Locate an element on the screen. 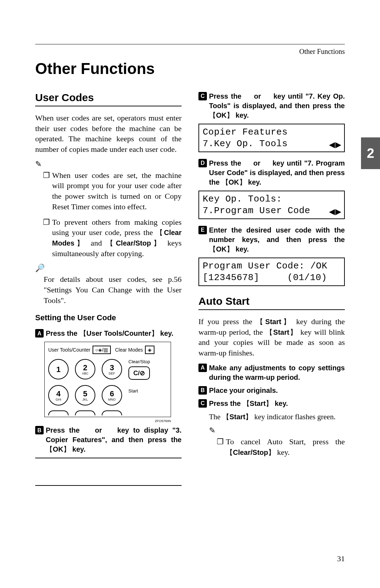  text: Press the or key until "7. Key Op. Tools… is located at coordinates (277, 101).